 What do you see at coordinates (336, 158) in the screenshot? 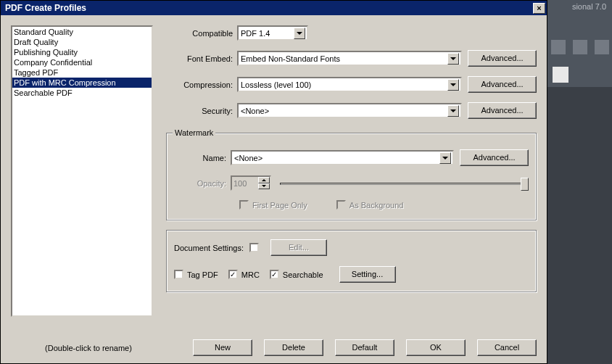
I see `watermark-name-value: <None>` at bounding box center [336, 158].